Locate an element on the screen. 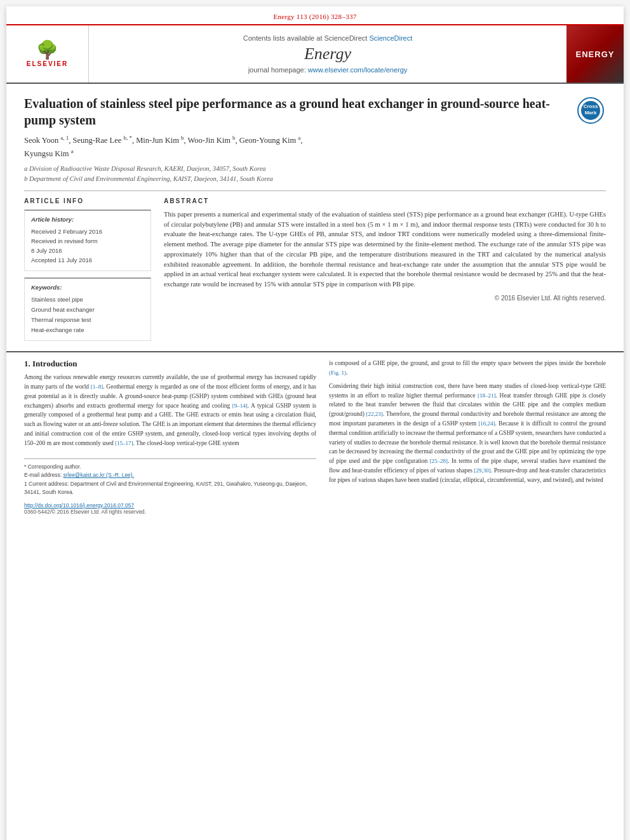  ref-fig1: (Fig. 1) is located at coordinates (338, 373).